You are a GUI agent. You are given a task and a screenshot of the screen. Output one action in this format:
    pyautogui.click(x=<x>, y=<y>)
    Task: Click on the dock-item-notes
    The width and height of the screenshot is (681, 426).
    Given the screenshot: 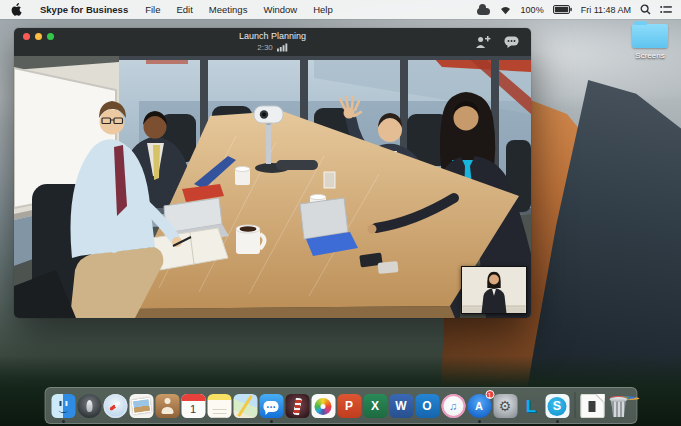 What is the action you would take?
    pyautogui.click(x=219, y=406)
    